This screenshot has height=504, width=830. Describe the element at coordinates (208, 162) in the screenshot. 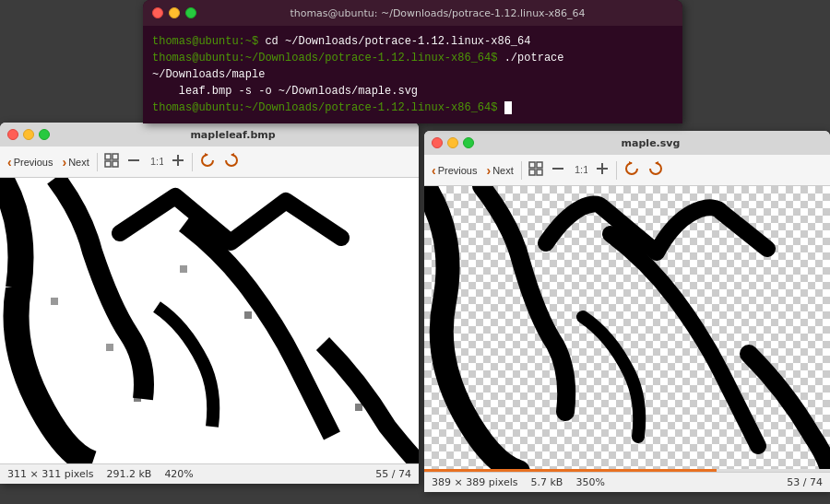

I see `rotate-ccw-button` at that location.